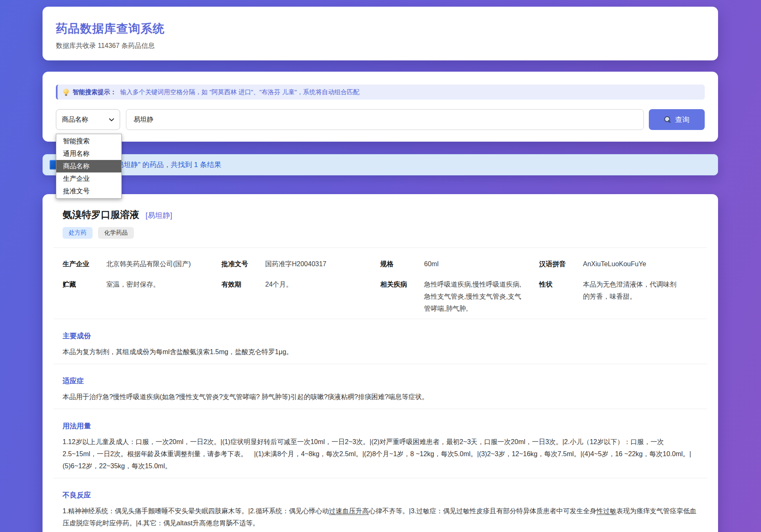 The width and height of the screenshot is (761, 532). I want to click on field-value: 本品为无色澄清液体，代调味剂的芳香，味香甜。, so click(640, 297).